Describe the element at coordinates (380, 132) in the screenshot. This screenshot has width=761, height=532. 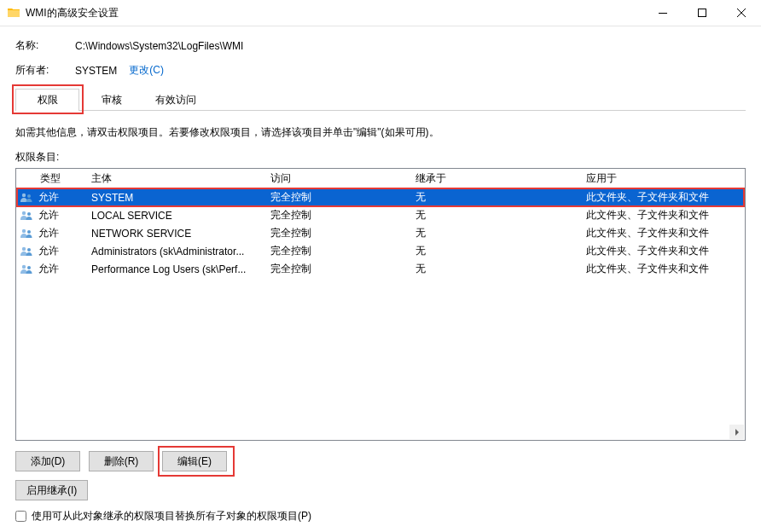
I see `instruction-text: 如需其他信息，请双击权限项目。若要修改权限项目，请选择该项目并单击"编辑"(如果…` at that location.